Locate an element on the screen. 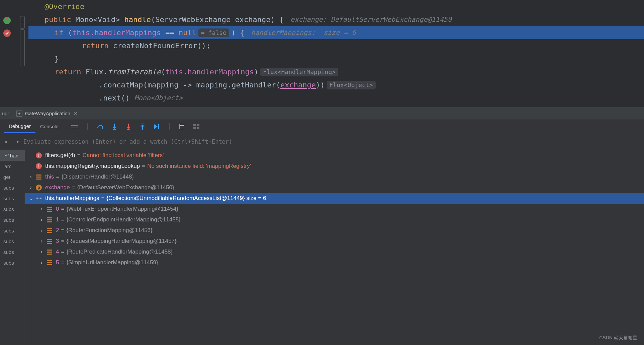 This screenshot has width=644, height=345. chevron-down-icon: ⌄ is located at coordinates (31, 198).